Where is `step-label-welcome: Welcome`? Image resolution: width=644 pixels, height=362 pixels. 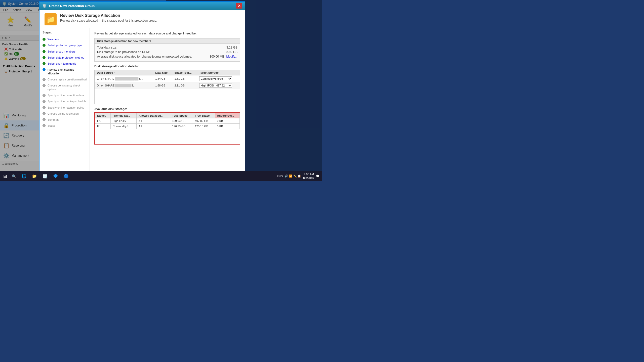 step-label-welcome: Welcome is located at coordinates (53, 39).